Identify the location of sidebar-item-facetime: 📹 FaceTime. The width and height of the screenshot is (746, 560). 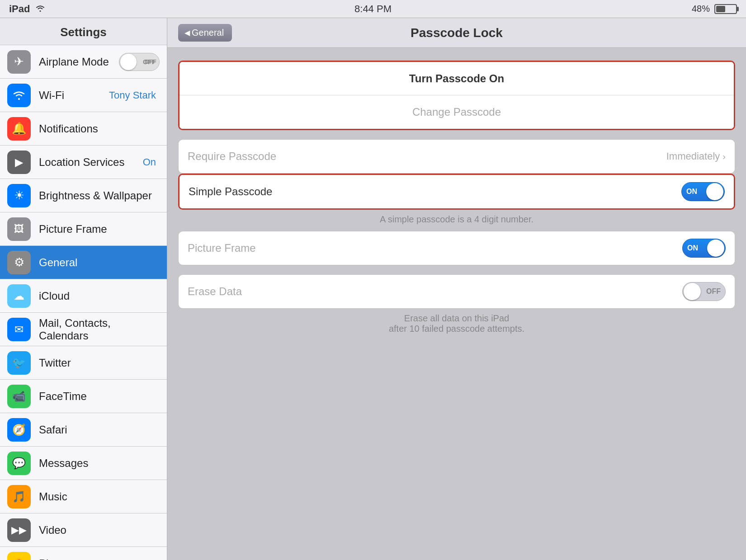
(83, 396).